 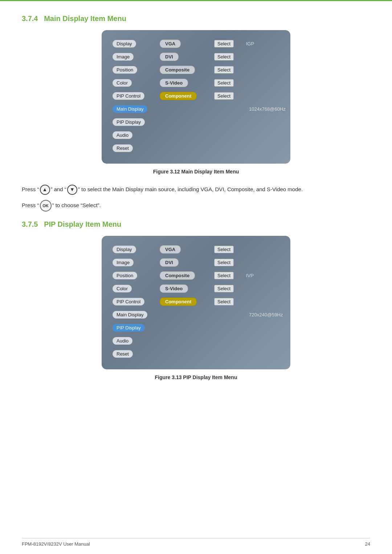 What do you see at coordinates (123, 263) in the screenshot?
I see `pip-sidebar-btn-image: Image` at bounding box center [123, 263].